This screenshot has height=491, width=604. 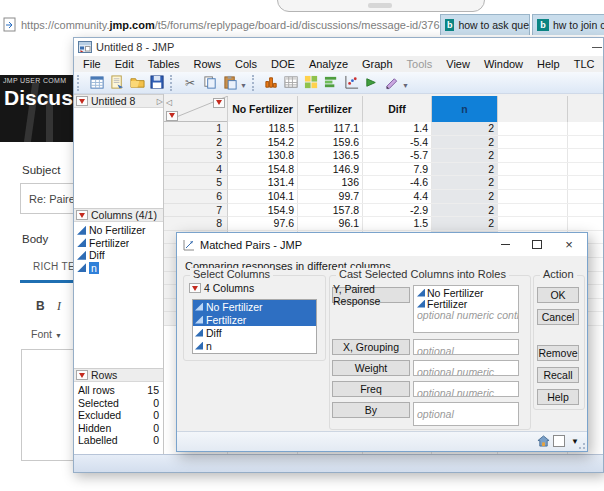 What do you see at coordinates (40, 306) in the screenshot?
I see `bold-button: B` at bounding box center [40, 306].